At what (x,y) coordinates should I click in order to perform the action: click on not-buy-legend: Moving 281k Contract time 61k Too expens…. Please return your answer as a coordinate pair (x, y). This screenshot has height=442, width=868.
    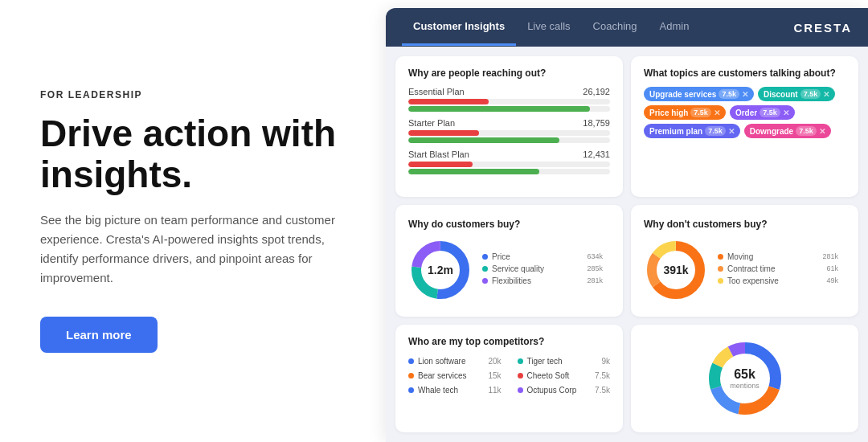
    Looking at the image, I should click on (778, 270).